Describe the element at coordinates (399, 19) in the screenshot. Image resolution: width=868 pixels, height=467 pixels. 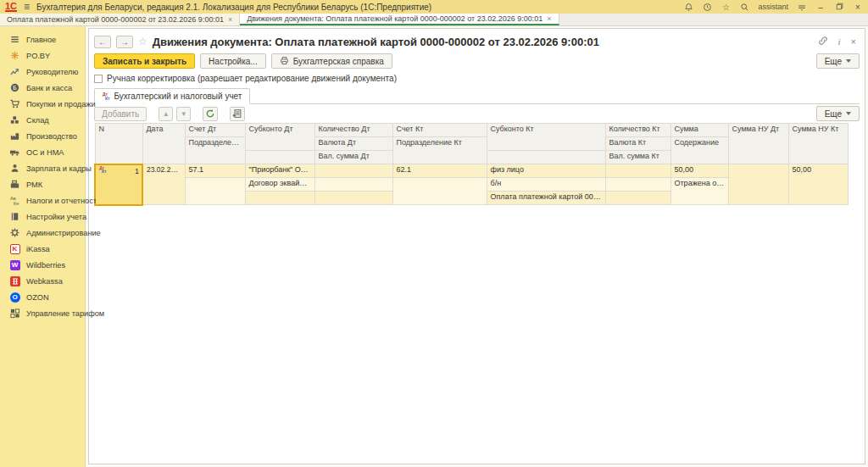
I see `tab-document-movements: Движения документа: Оплата платежной кар…` at that location.